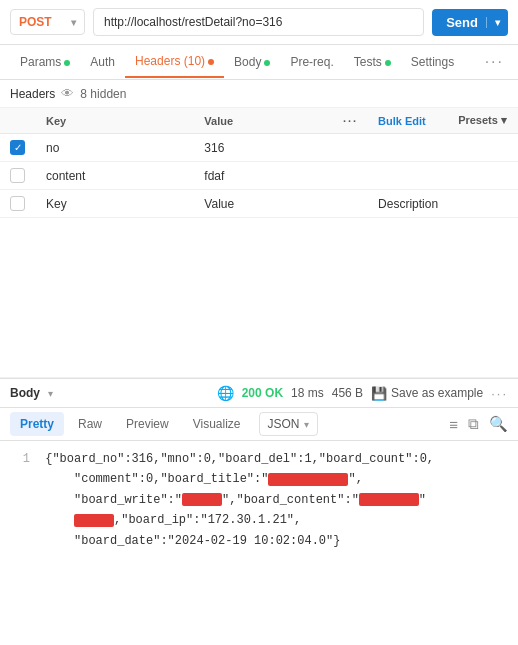  What do you see at coordinates (115, 121) in the screenshot?
I see `col-header-key: Key` at bounding box center [115, 121].